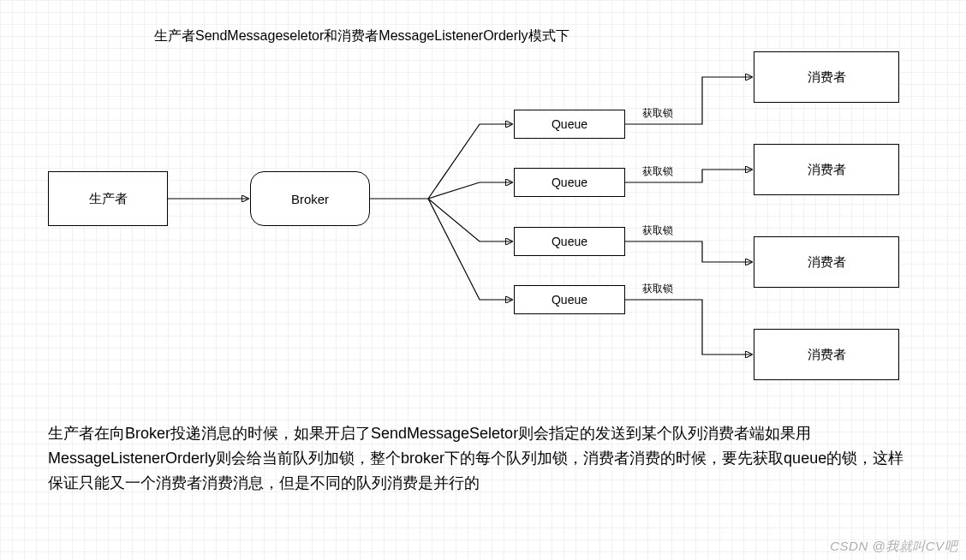 Image resolution: width=966 pixels, height=560 pixels. I want to click on queue-node-1: Queue, so click(569, 124).